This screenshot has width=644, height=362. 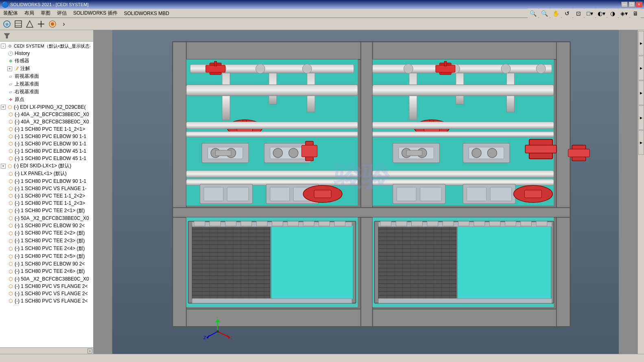 What do you see at coordinates (146, 13) in the screenshot?
I see `menu-solidworks-mbd: SOLIDWORKS MBD` at bounding box center [146, 13].